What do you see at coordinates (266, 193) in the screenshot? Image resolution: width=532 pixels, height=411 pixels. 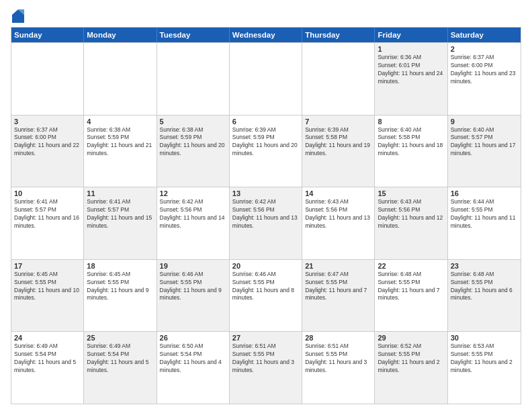 I see `day-number: 13` at bounding box center [266, 193].